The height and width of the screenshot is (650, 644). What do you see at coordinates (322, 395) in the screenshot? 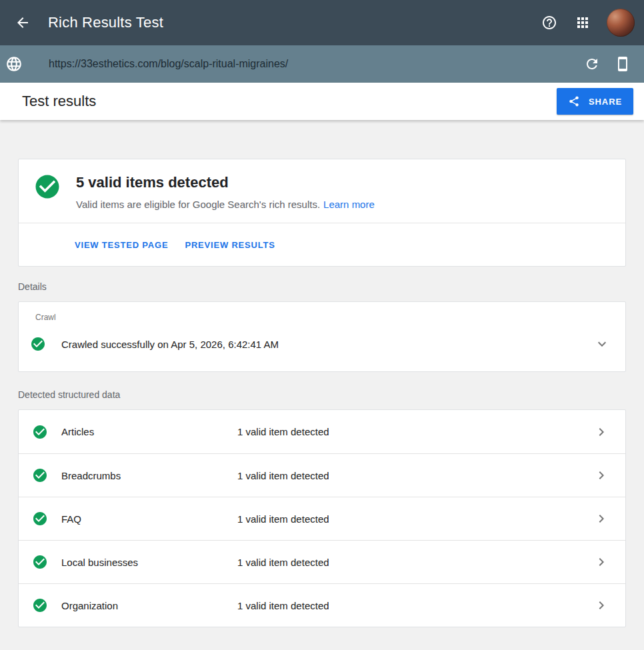
I see `structured-data-section-label: Detected structured data` at bounding box center [322, 395].